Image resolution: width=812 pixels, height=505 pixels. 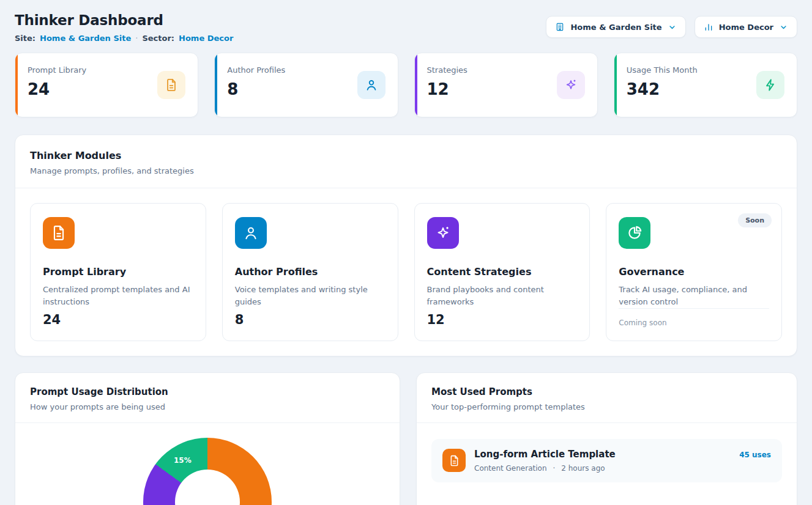 What do you see at coordinates (306, 85) in the screenshot?
I see `stat-card-author-profiles: Author Profiles 8` at bounding box center [306, 85].